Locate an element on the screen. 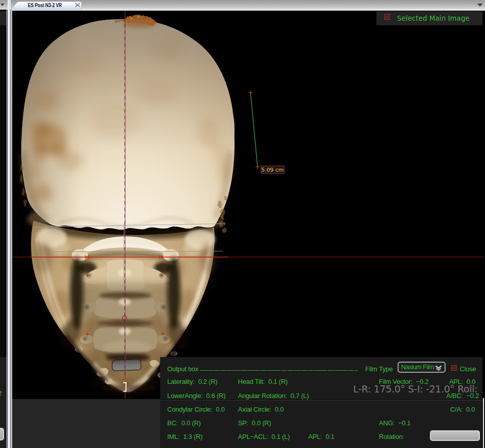 The height and width of the screenshot is (448, 485). close-checkbox is located at coordinates (454, 368).